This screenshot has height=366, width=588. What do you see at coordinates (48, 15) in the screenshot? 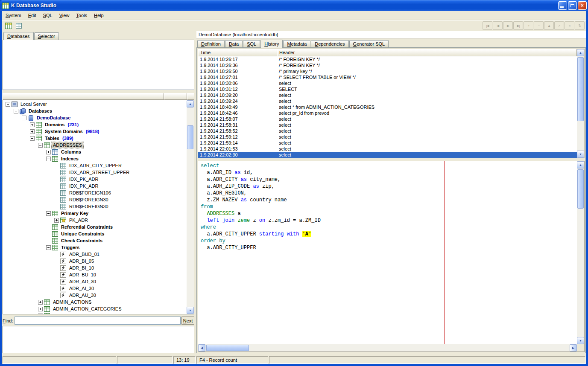
I see `menu-sql: SQL` at bounding box center [48, 15].